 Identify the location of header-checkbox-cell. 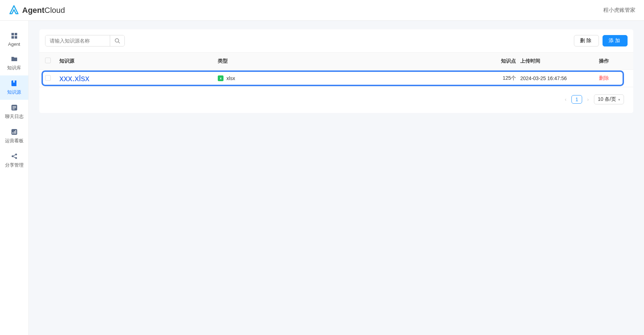
(52, 61).